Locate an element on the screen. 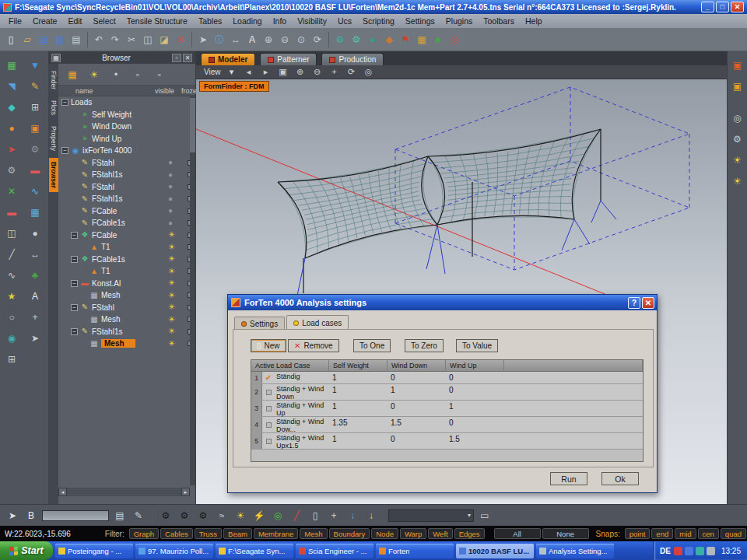  taskbar-task-97-maurizio-poll: 97. Maurizio Poll... is located at coordinates (174, 551).